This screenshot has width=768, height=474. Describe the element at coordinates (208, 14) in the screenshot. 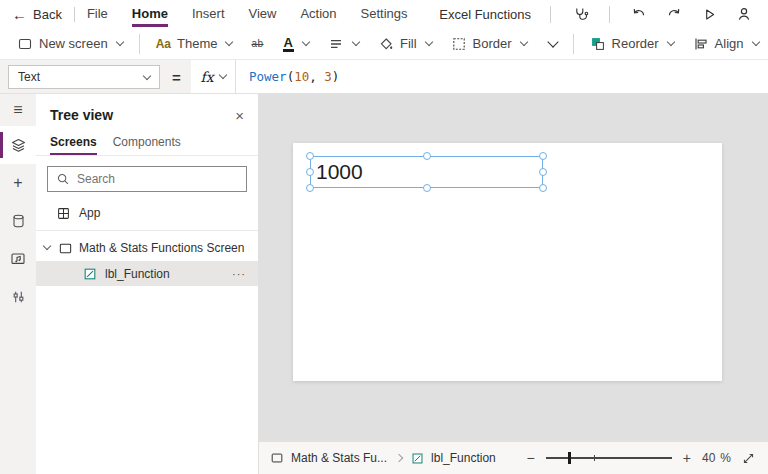

I see `menu-insert: Insert` at that location.